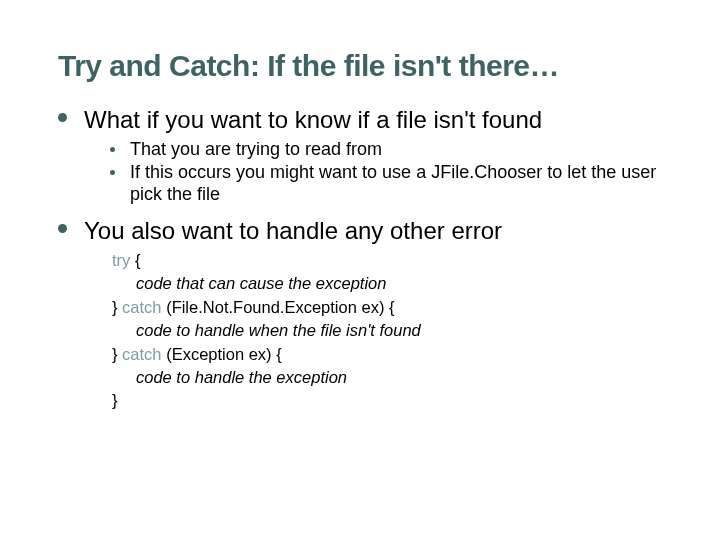 This screenshot has height=540, width=720. What do you see at coordinates (121, 260) in the screenshot?
I see `keyword-try: try` at bounding box center [121, 260].